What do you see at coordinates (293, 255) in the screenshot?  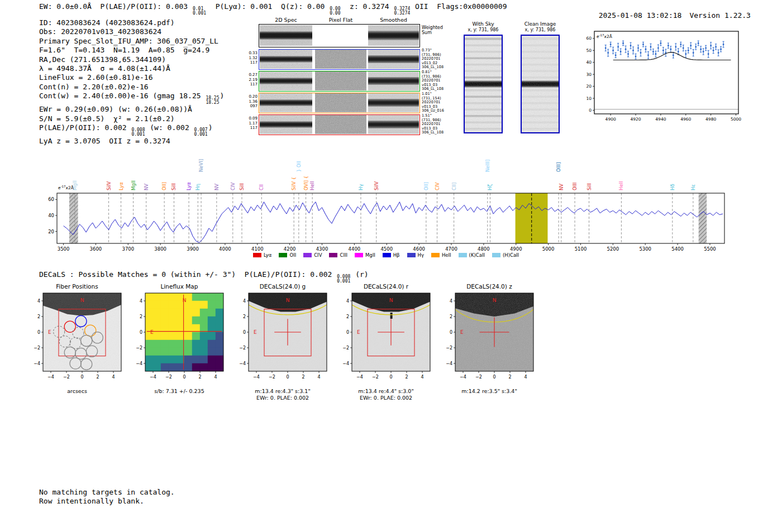 I see `legend-label: OII` at bounding box center [293, 255].